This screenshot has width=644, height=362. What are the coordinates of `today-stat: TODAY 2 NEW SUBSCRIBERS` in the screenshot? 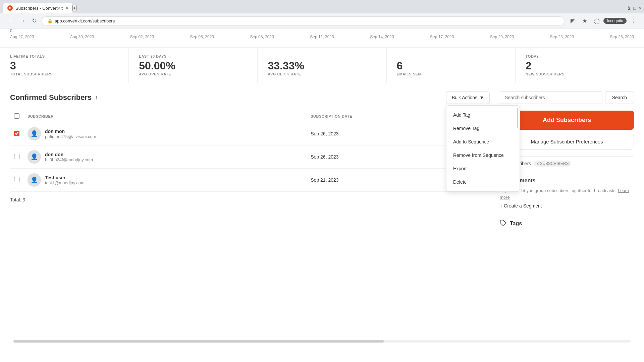 It's located at (580, 65).